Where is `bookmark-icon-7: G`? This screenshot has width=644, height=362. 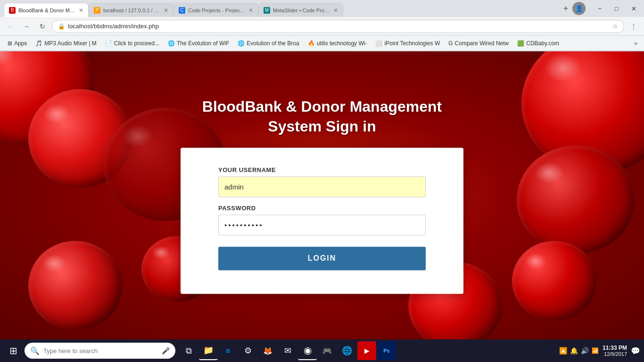
bookmark-icon-7: G is located at coordinates (451, 43).